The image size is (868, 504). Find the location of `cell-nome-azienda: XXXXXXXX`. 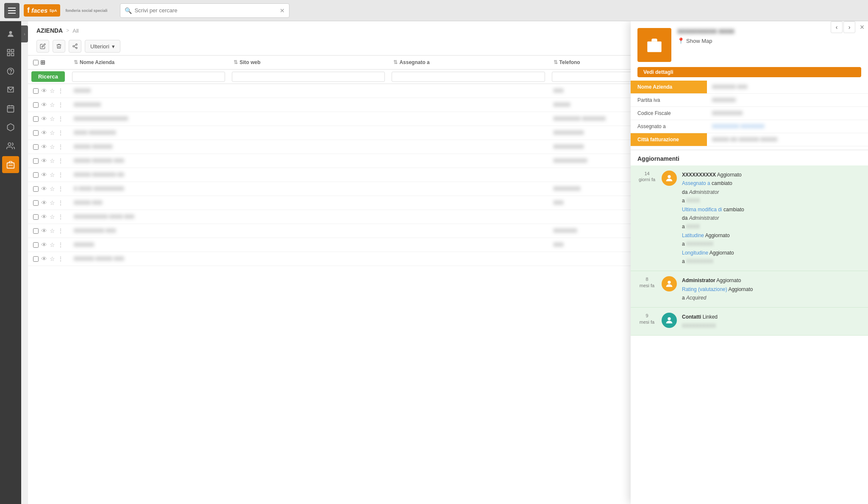

cell-nome-azienda: XXXXXXXX is located at coordinates (148, 105).